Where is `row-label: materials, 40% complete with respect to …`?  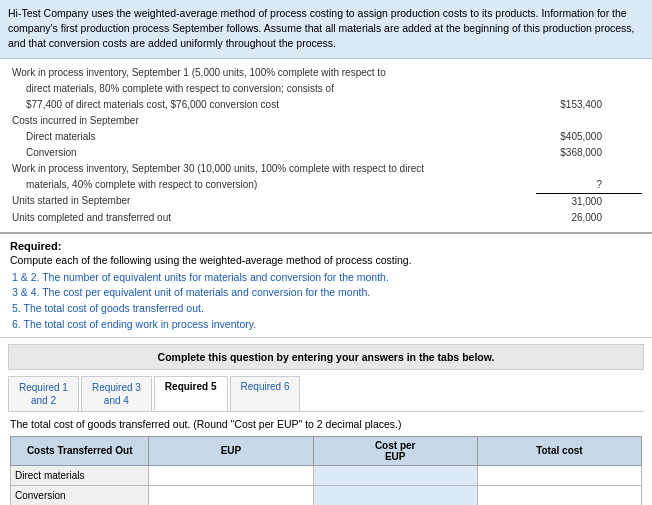
row-label: materials, 40% complete with respect to … is located at coordinates (273, 186).